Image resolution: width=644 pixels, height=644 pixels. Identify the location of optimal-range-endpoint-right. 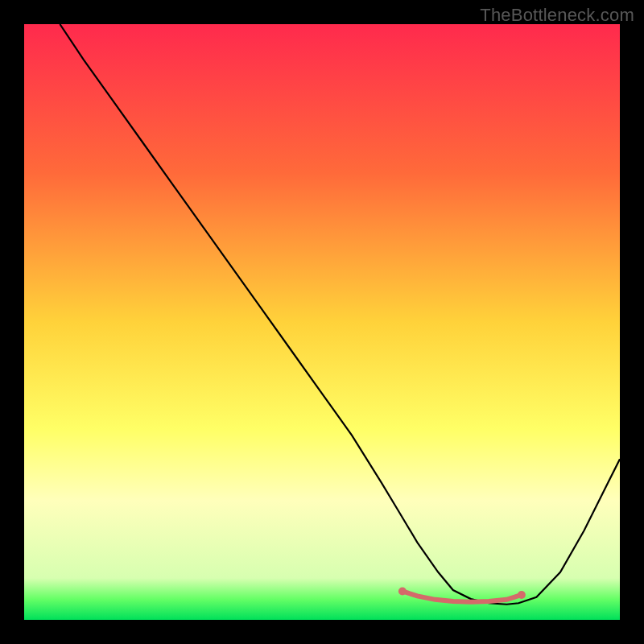
(522, 595).